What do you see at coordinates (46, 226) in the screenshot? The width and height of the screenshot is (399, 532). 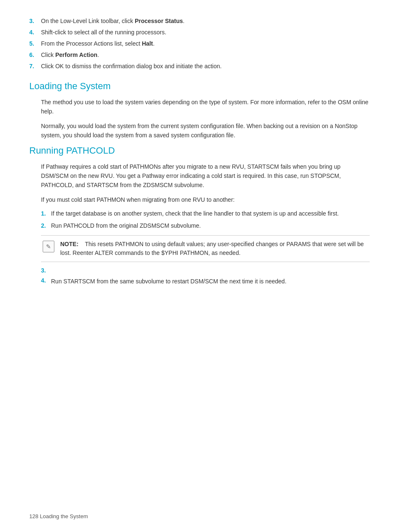 I see `pathcold-num-2: 2.` at bounding box center [46, 226].